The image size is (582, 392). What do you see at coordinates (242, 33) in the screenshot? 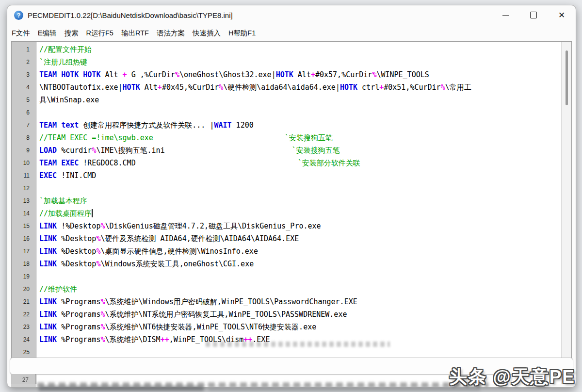
I see `menu-item-8: H帮助F1` at bounding box center [242, 33].